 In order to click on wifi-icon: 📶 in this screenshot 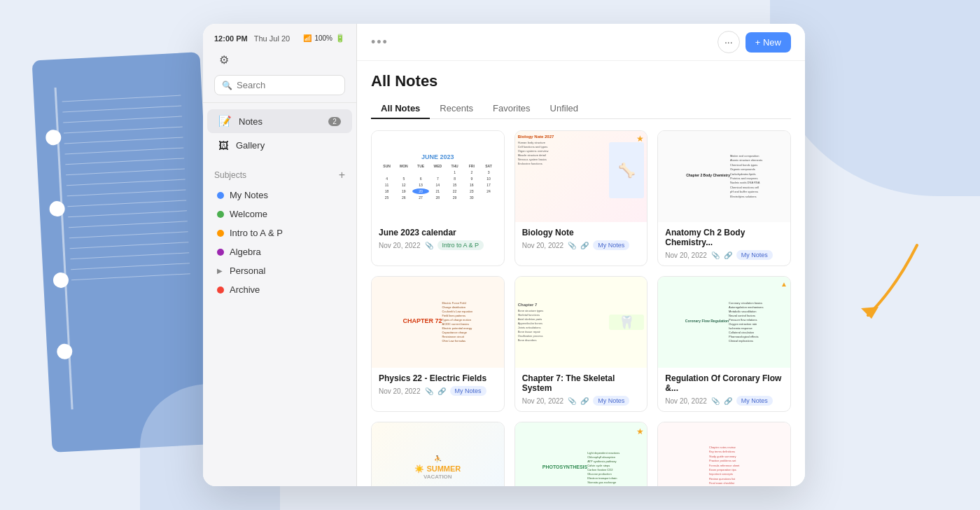, I will do `click(307, 38)`.